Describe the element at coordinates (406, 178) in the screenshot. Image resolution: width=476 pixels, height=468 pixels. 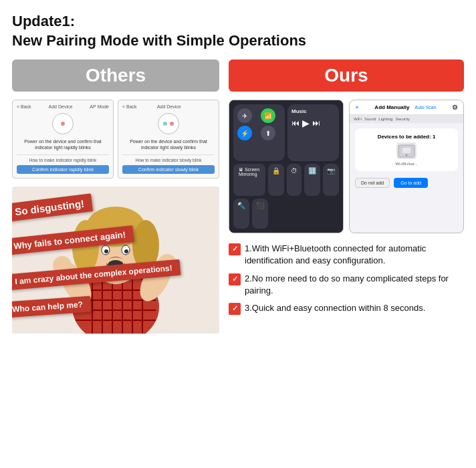
I see `add-device-content: Devices to be added: 1 Wi+Bt+but...` at that location.